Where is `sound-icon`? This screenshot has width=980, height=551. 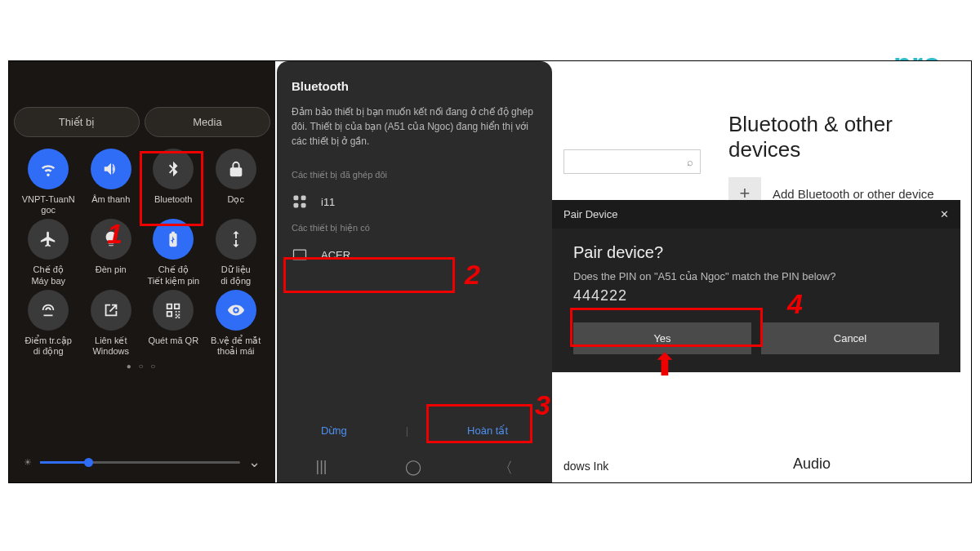
sound-icon is located at coordinates (111, 169).